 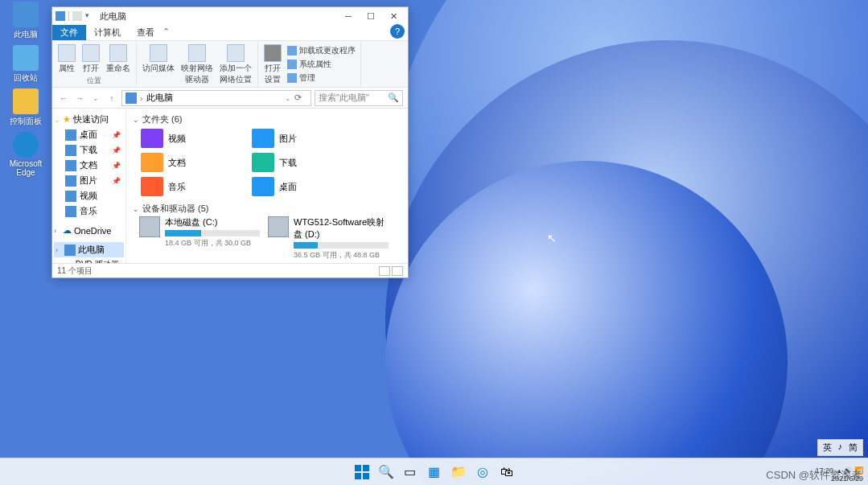 What do you see at coordinates (200, 238) in the screenshot?
I see `drive-c: 本地磁盘 (C:)18.4 GB 可用，共 30.0 GB` at bounding box center [200, 238].